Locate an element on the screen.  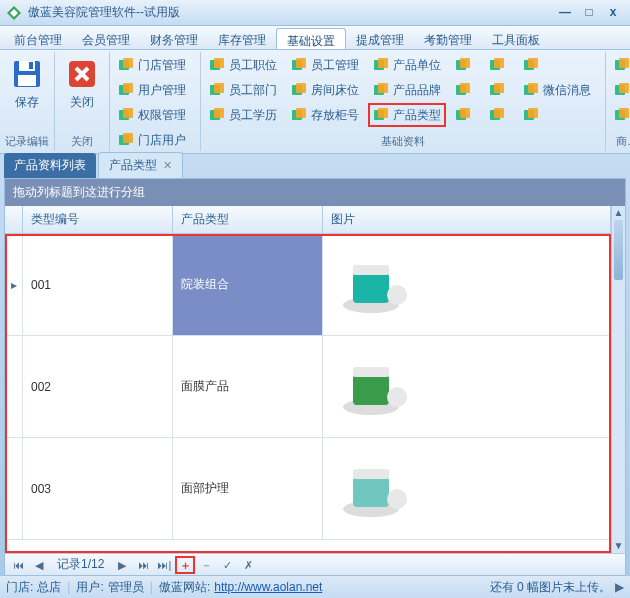
cell-type: 面膜产品 is located at coordinates (248, 386).